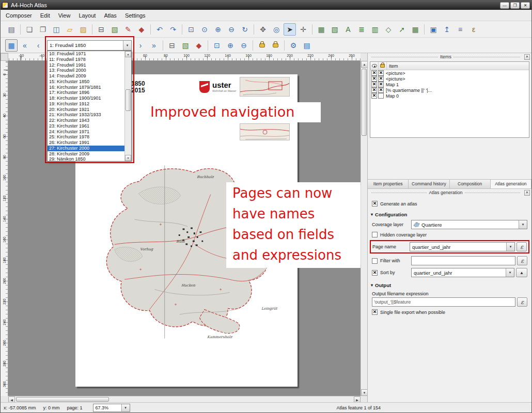 Image resolution: width=532 pixels, height=413 pixels. What do you see at coordinates (505, 5) in the screenshot?
I see `minimize-button: —` at bounding box center [505, 5].